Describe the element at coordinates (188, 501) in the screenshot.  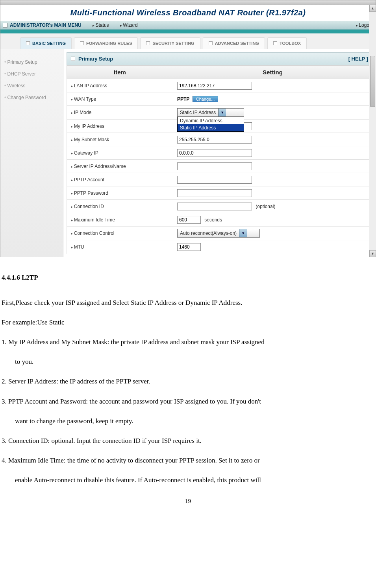
I see `page-number: 19` at that location.